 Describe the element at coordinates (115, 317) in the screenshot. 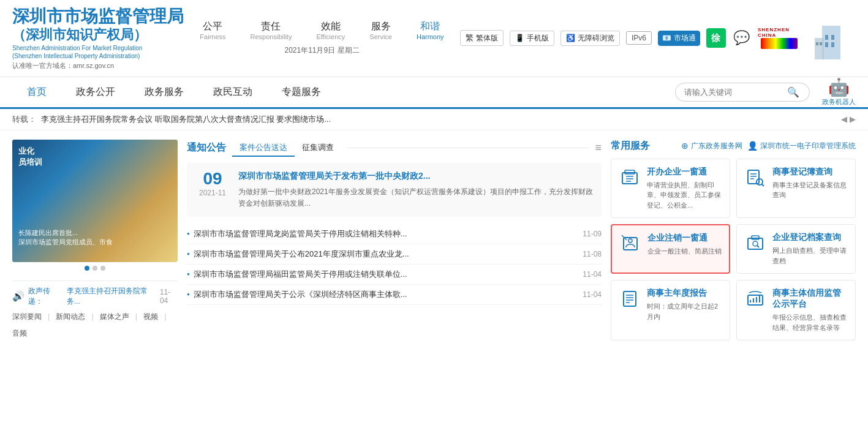

I see `news-link-media: 媒体之声` at that location.